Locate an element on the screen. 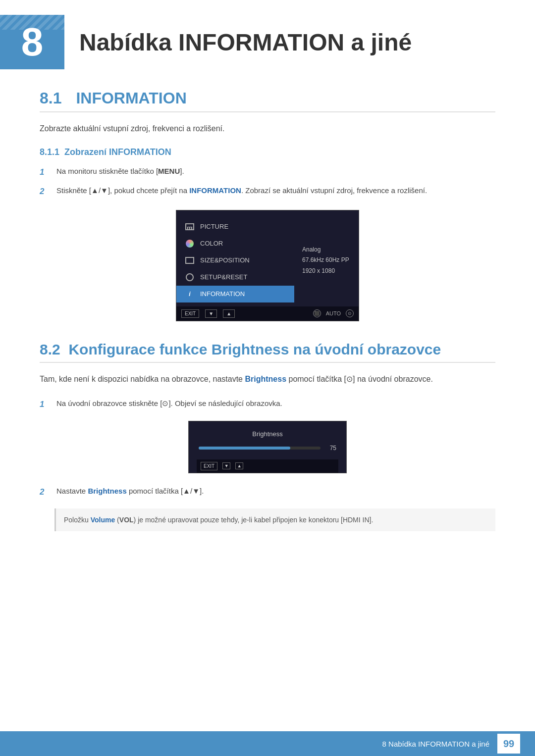 The image size is (535, 756). section-81-desc: Zobrazte aktuální vstupní zdroj, frekven… is located at coordinates (268, 129).